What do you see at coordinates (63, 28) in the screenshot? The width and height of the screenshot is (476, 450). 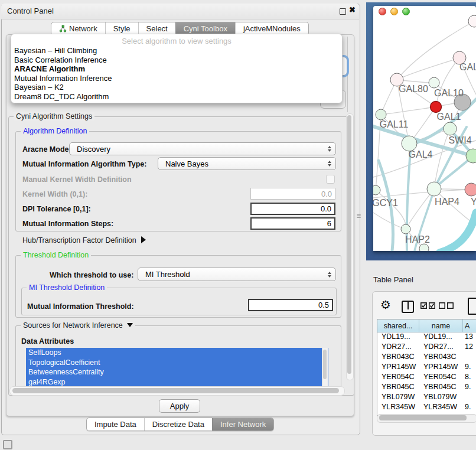 I see `network-icon` at bounding box center [63, 28].